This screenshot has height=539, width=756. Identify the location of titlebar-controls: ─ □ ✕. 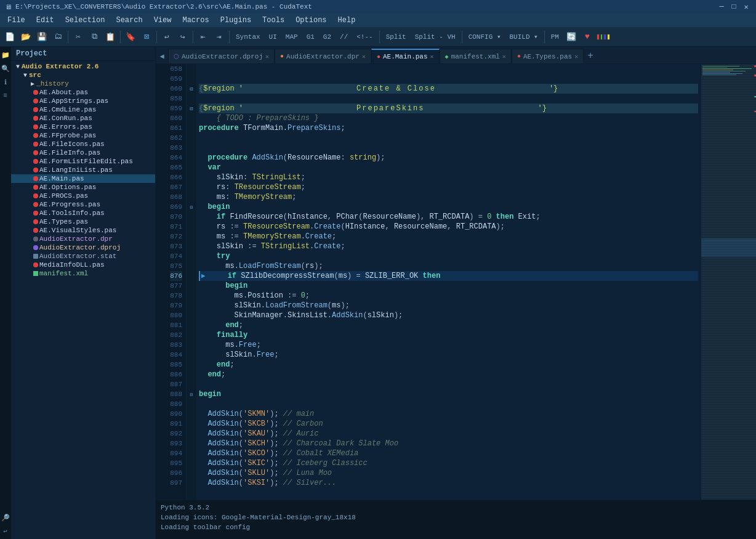
(734, 7).